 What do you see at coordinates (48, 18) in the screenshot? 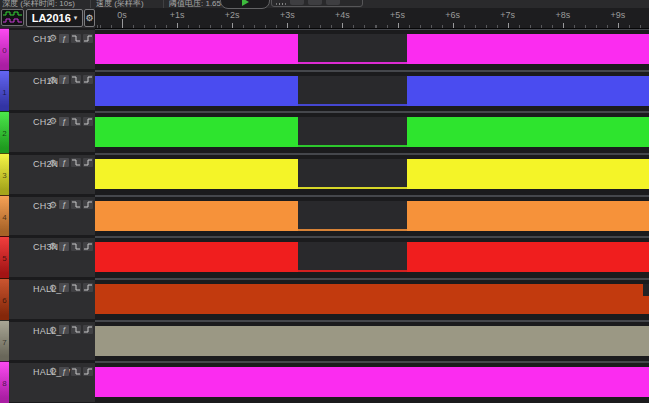
I see `device-bar: LA2016 ▾ ⚙` at bounding box center [48, 18].